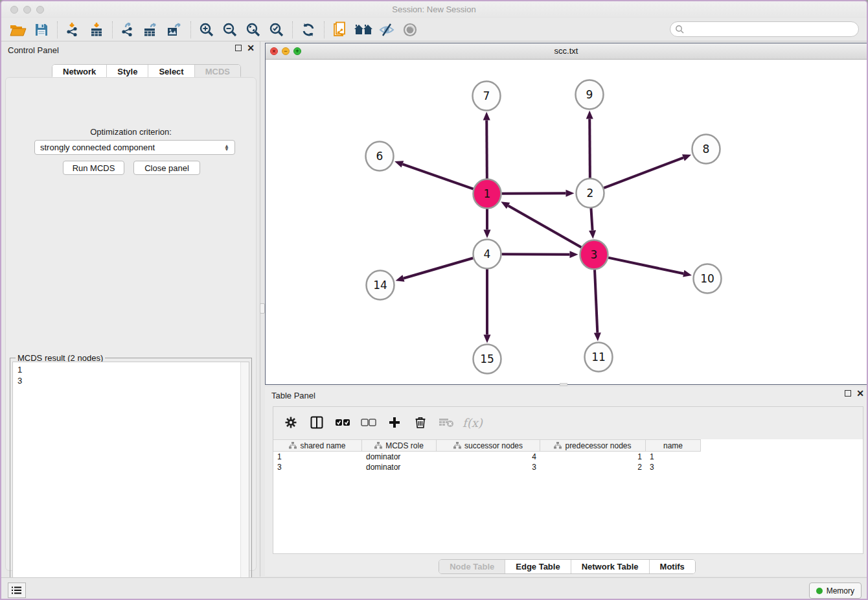 This screenshot has height=600, width=868. What do you see at coordinates (18, 30) in the screenshot?
I see `open-file-icon` at bounding box center [18, 30].